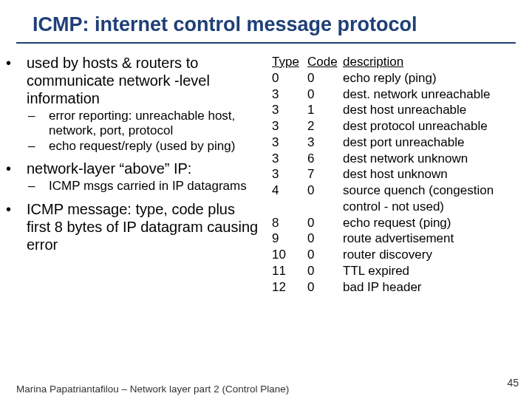 The height and width of the screenshot is (399, 532). Describe the element at coordinates (513, 383) in the screenshot. I see `page-number: 45` at that location.